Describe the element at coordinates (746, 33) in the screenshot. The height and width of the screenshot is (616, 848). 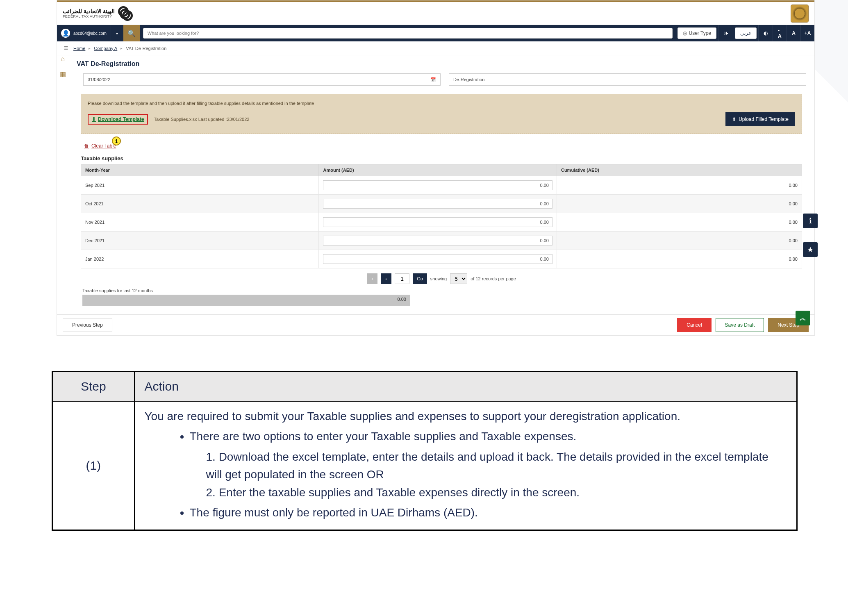
I see `language-toggle: عربي` at that location.